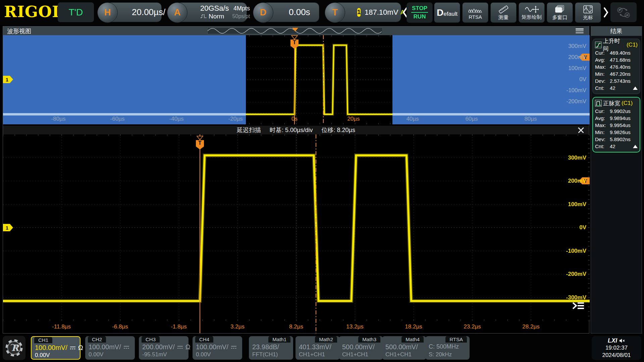 The width and height of the screenshot is (644, 362). What do you see at coordinates (149, 12) in the screenshot?
I see `horizontal-scale-value: 20.00µs/` at bounding box center [149, 12].